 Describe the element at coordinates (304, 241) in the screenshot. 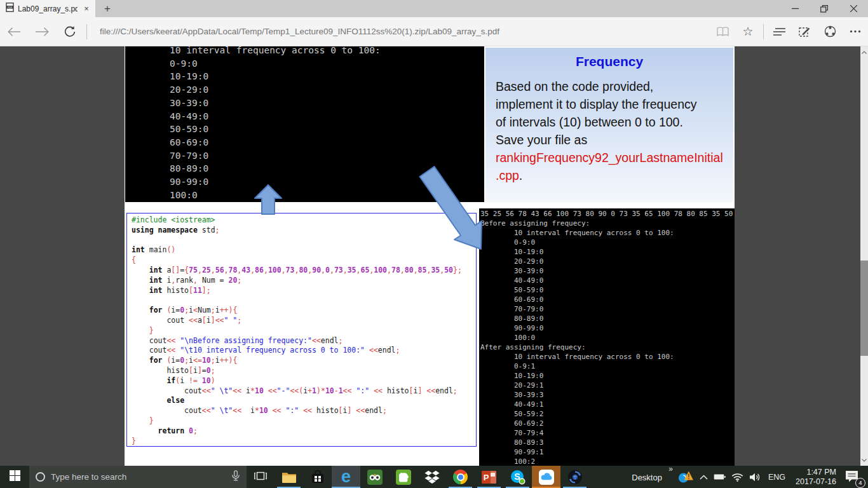

I see `code-line` at that location.